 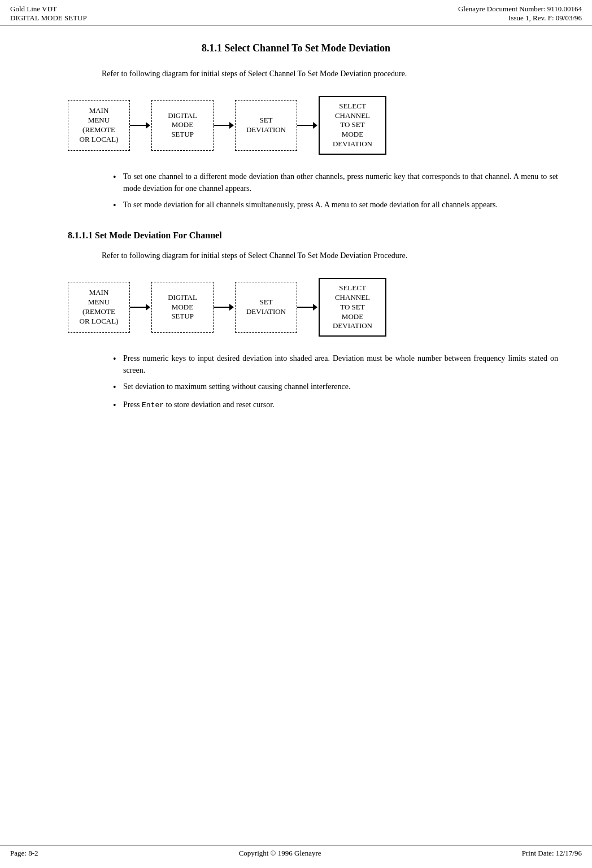 I want to click on section-811-bullets: • To set one channel to a different mode…, so click(x=336, y=191).